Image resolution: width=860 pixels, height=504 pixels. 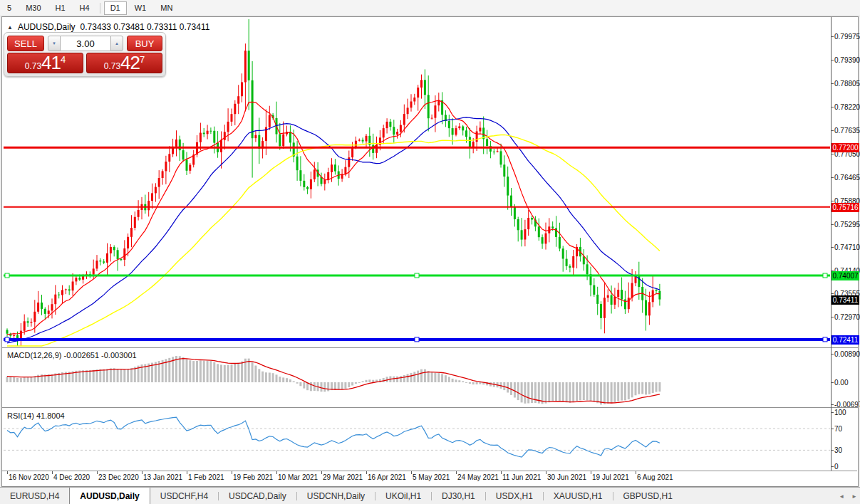 I want to click on date-axis-label: 6 Aug 2021, so click(x=656, y=477).